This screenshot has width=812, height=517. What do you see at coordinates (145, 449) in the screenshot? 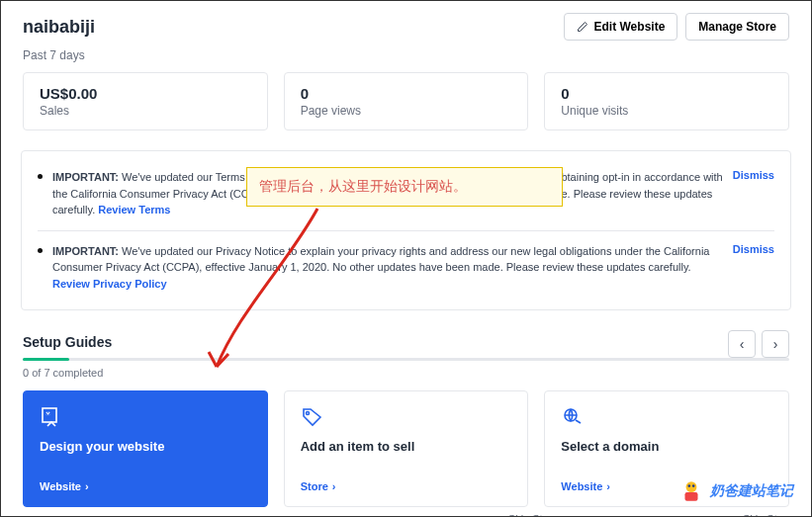
I see `guide-card-design-website: Design your website Website›` at bounding box center [145, 449].